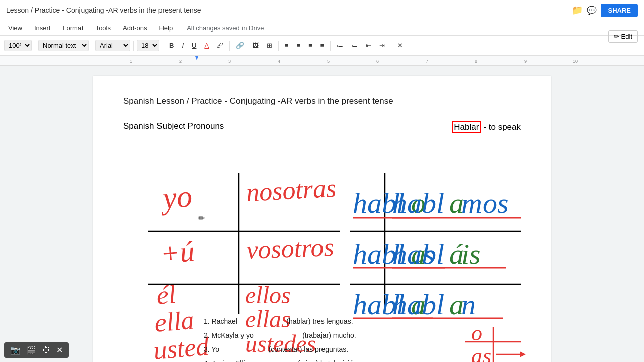 The height and width of the screenshot is (362, 644). What do you see at coordinates (113, 45) in the screenshot?
I see `font-select: Arial` at bounding box center [113, 45].